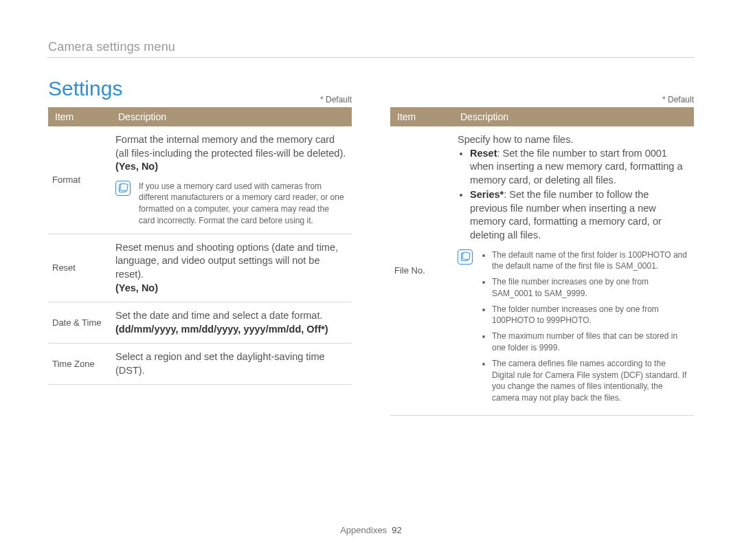 This screenshot has width=742, height=560. I want to click on note-item: The default name of the first folder is …, so click(590, 261).